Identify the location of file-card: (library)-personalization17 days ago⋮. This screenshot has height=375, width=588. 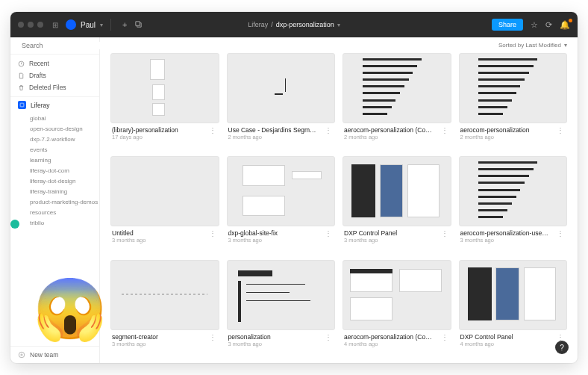
(165, 101).